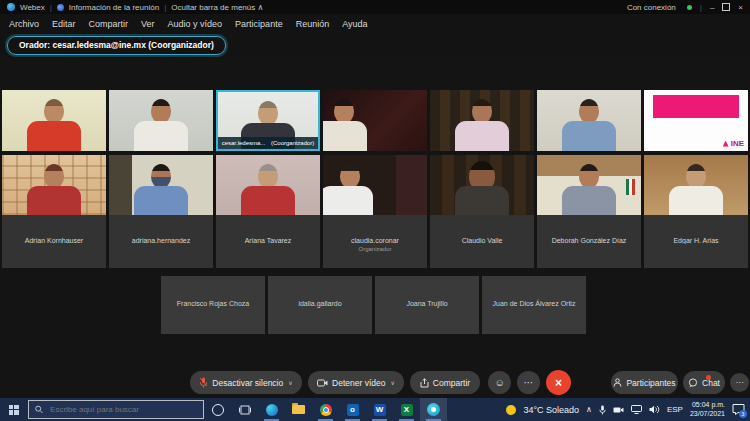 This screenshot has width=750, height=421. I want to click on menu-participante: Participante, so click(259, 24).